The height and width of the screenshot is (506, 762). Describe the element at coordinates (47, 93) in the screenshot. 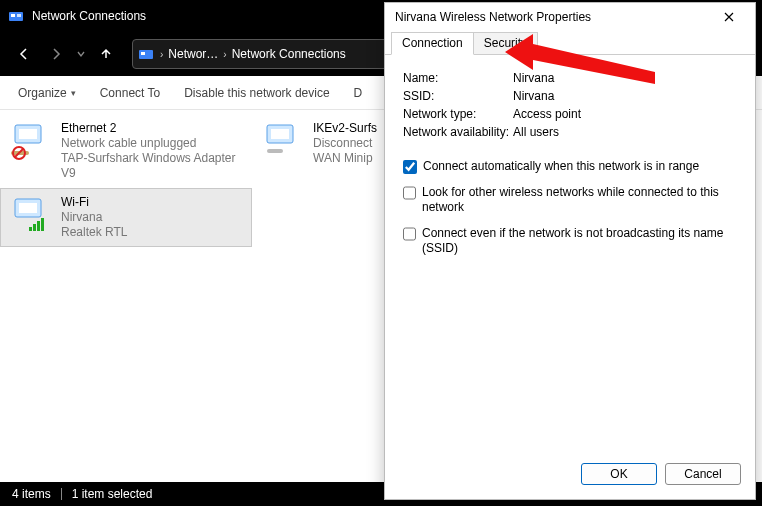

I see `organize-menu: Organize ▾` at that location.